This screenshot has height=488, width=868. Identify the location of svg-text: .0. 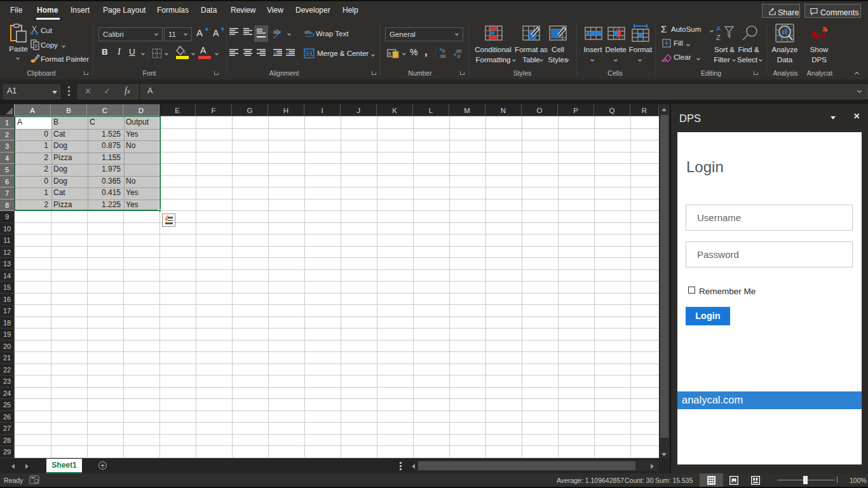
(458, 56).